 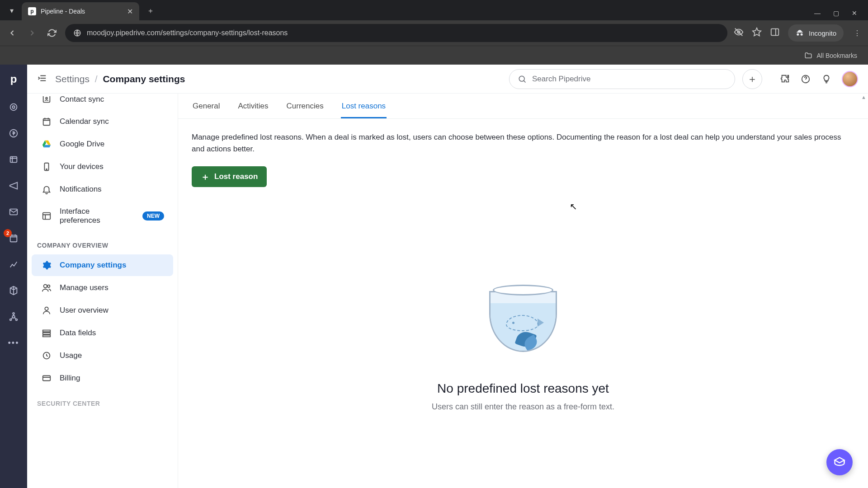 I want to click on page-description: Manage predefined lost reasons. When a d…, so click(x=523, y=141).